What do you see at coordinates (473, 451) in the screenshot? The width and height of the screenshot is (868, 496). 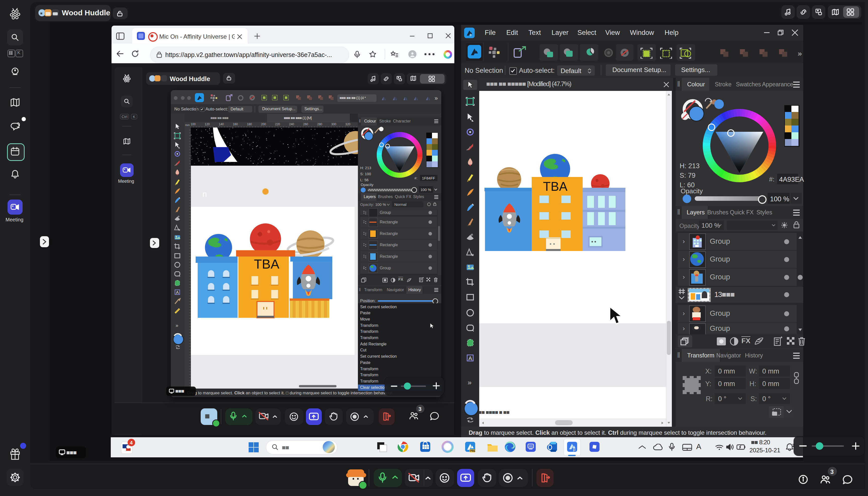 I see `svg-text: PRE` at bounding box center [473, 451].